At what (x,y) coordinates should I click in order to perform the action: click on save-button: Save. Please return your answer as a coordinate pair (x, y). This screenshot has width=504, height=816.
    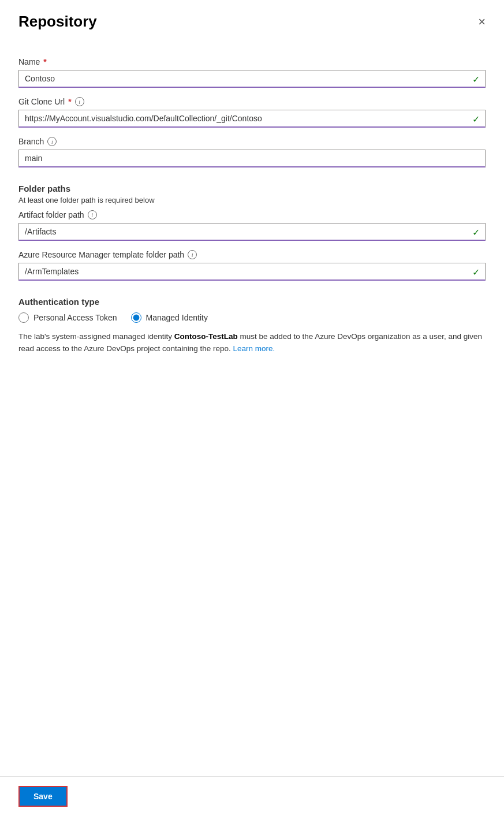
    Looking at the image, I should click on (43, 796).